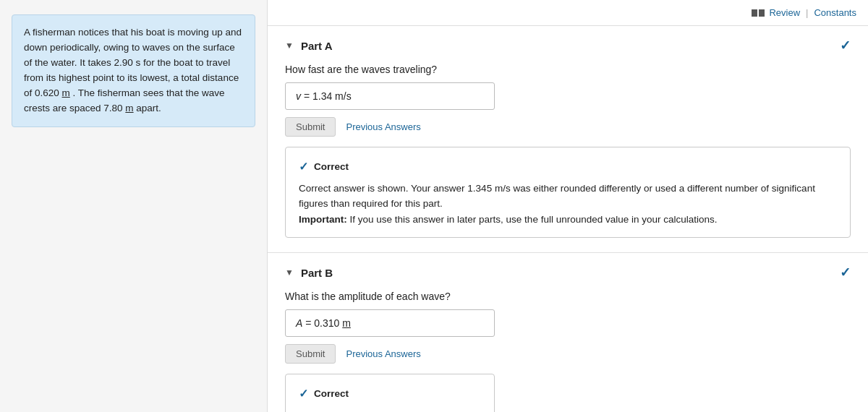 The image size is (868, 412). Describe the element at coordinates (383, 354) in the screenshot. I see `part-b-prev-answers-link: Previous Answers` at that location.